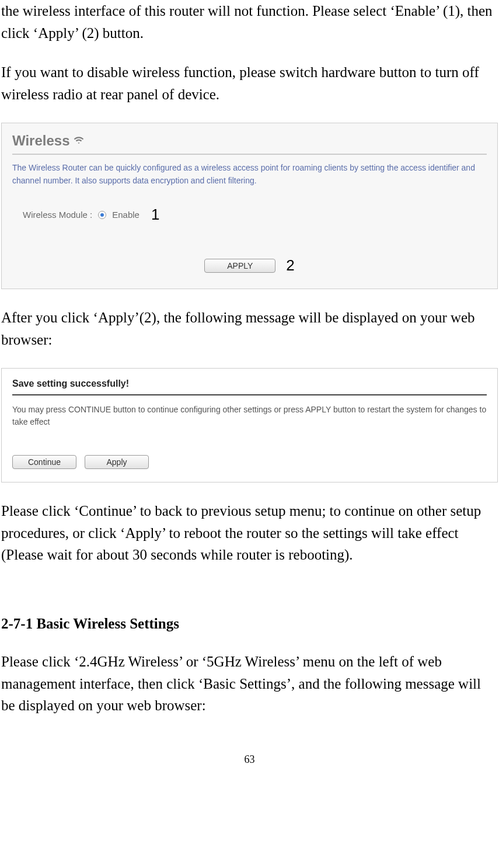 Image resolution: width=499 pixels, height=868 pixels. Describe the element at coordinates (250, 624) in the screenshot. I see `section-heading: 2-7-1 Basic Wireless Settings` at that location.